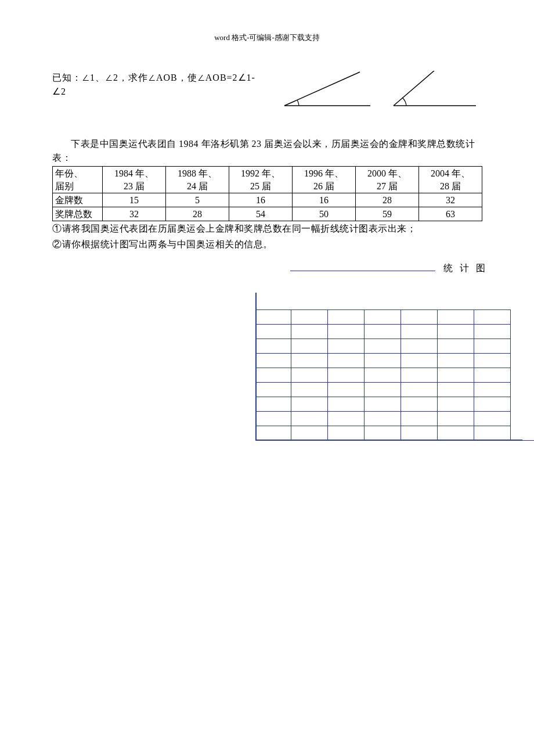 Image resolution: width=534 pixels, height=756 pixels. What do you see at coordinates (134, 173) in the screenshot?
I see `col-top: 1984 年、` at bounding box center [134, 173].